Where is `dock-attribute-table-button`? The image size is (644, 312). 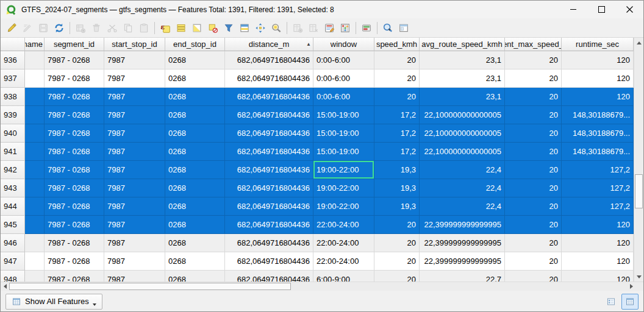 dock-attribute-table-button is located at coordinates (404, 28).